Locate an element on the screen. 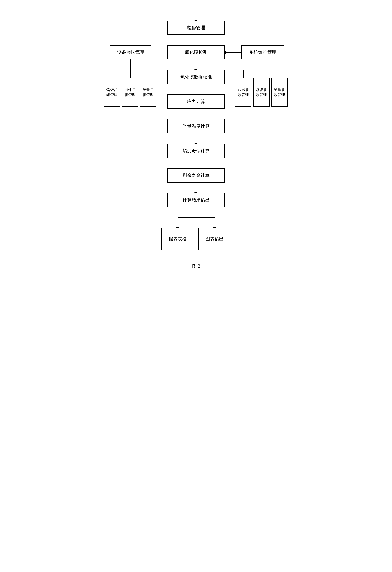 Image resolution: width=392 pixels, height=572 pixels. luguan-label: 炉管台帐管理 is located at coordinates (148, 92).